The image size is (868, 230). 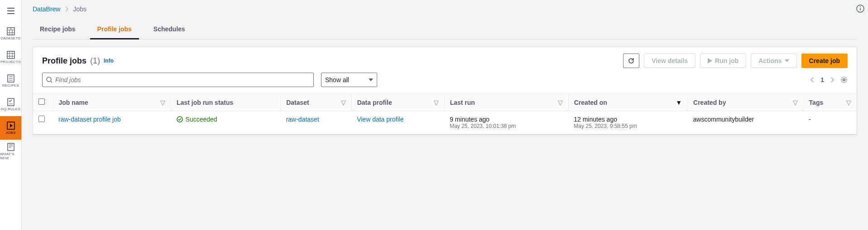 What do you see at coordinates (11, 34) in the screenshot?
I see `sidebar-item-datasets: DATASETS` at bounding box center [11, 34].